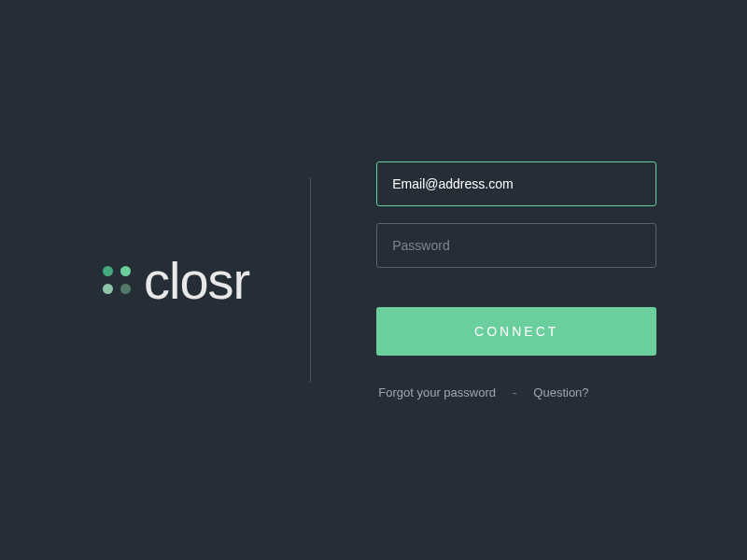 The width and height of the screenshot is (747, 560). What do you see at coordinates (560, 392) in the screenshot?
I see `question-link: Question?` at bounding box center [560, 392].